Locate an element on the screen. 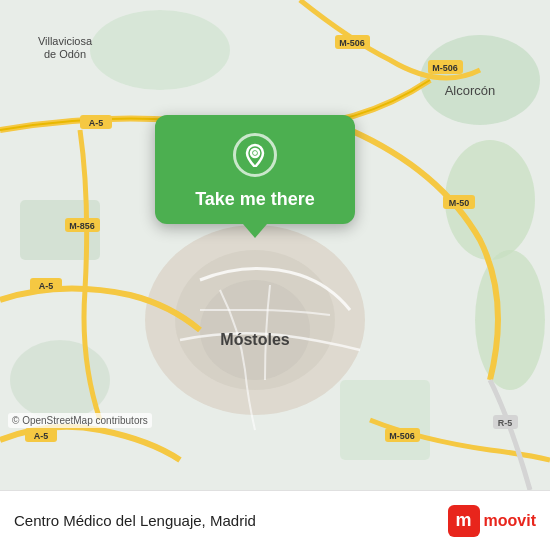 This screenshot has width=550, height=550. svg-text: Móstoles is located at coordinates (254, 340).